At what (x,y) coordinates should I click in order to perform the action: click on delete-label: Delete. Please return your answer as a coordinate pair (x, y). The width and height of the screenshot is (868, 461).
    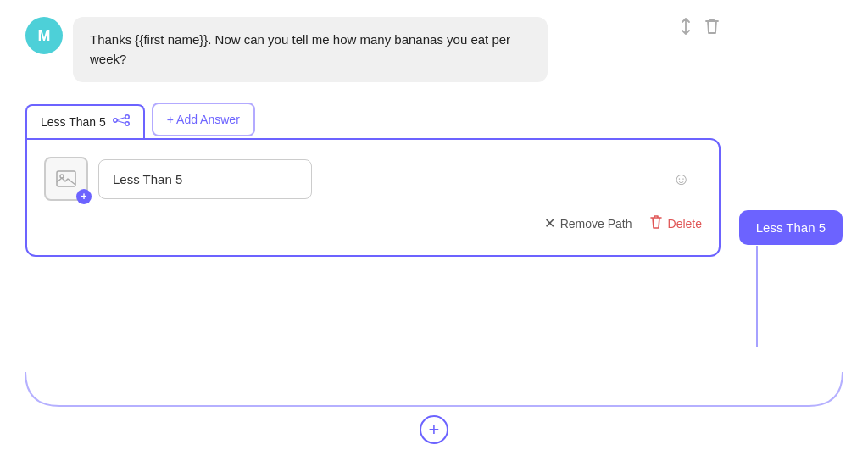
    Looking at the image, I should click on (685, 224).